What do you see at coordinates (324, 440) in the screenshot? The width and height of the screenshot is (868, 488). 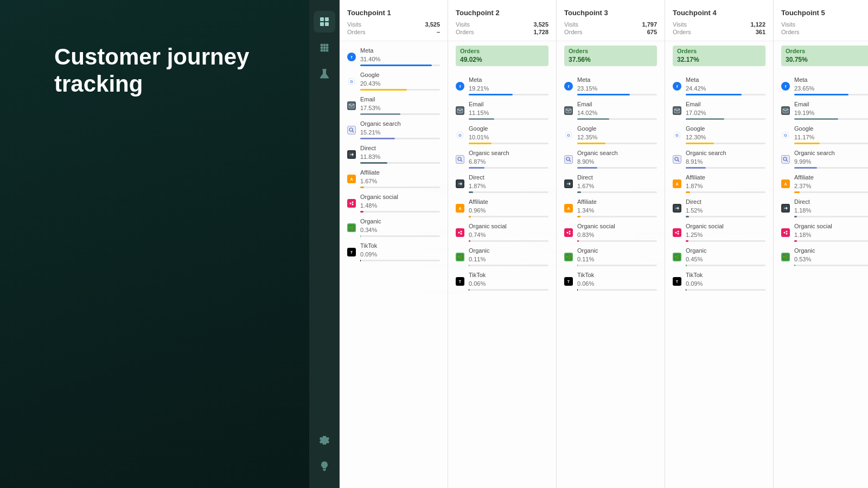 I see `nav-icon-settings` at bounding box center [324, 440].